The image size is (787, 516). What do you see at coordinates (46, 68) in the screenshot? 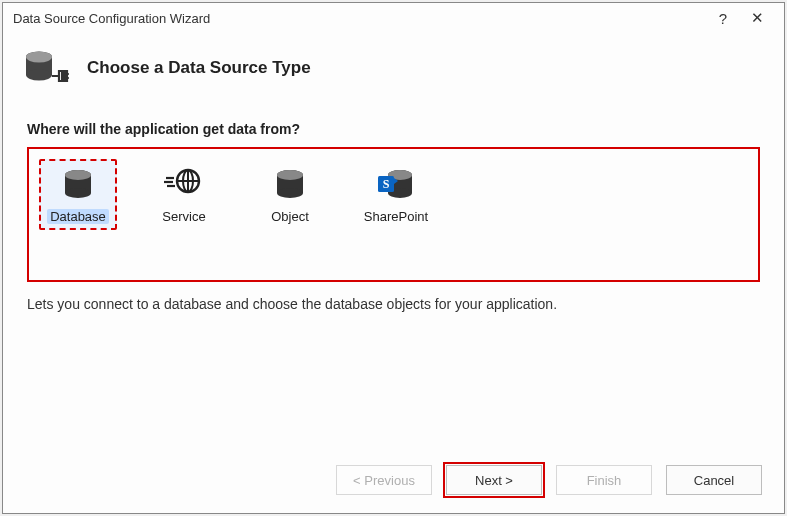
I see `database-plug-icon` at bounding box center [46, 68].